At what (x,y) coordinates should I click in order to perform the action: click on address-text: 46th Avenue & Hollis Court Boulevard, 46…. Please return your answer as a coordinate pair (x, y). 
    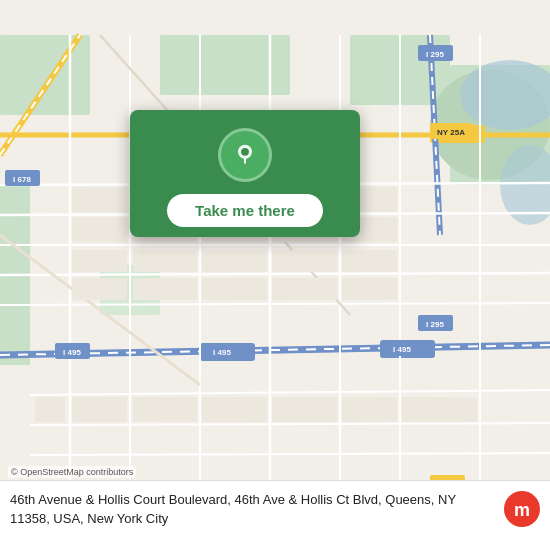
    Looking at the image, I should click on (252, 510).